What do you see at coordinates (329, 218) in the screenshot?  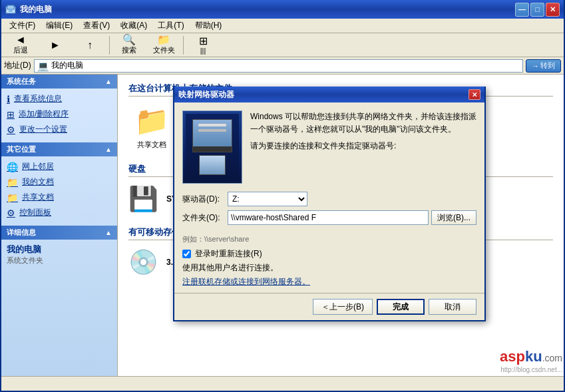 I see `folder-row: 文件夹(O): 浏览(B)...` at bounding box center [329, 218].